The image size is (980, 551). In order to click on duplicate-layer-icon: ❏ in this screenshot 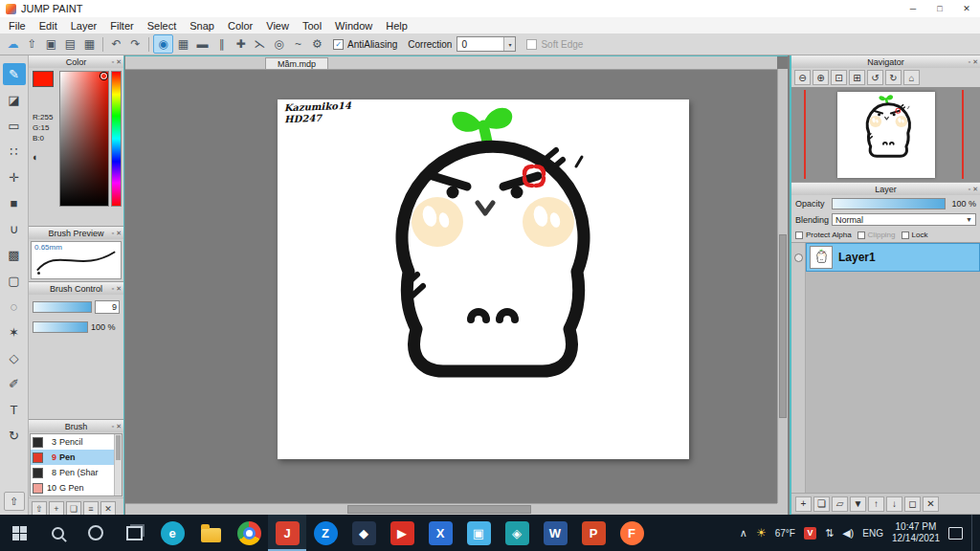, I will do `click(821, 504)`.